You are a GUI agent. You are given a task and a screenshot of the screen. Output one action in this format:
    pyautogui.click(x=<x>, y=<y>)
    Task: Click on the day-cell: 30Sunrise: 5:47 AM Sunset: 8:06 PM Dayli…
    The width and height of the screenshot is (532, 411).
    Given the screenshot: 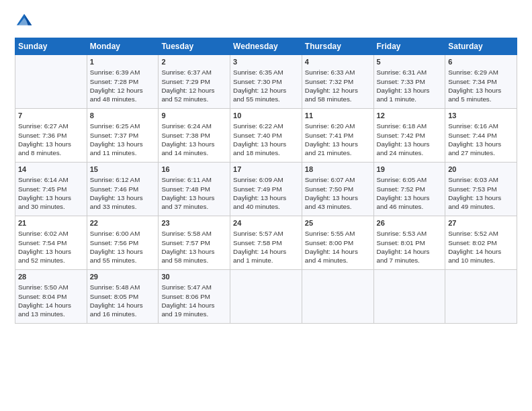 What is the action you would take?
    pyautogui.click(x=195, y=297)
    